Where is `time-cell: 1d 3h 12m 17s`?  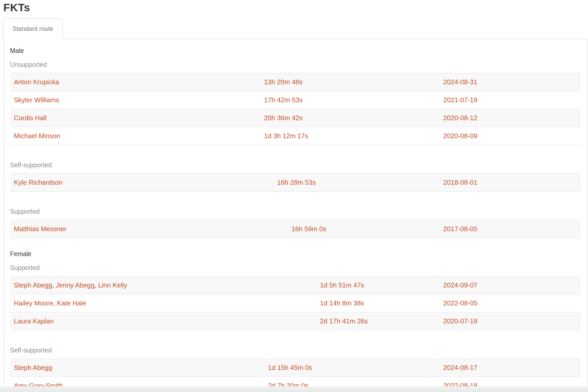 time-cell: 1d 3h 12m 17s is located at coordinates (354, 136).